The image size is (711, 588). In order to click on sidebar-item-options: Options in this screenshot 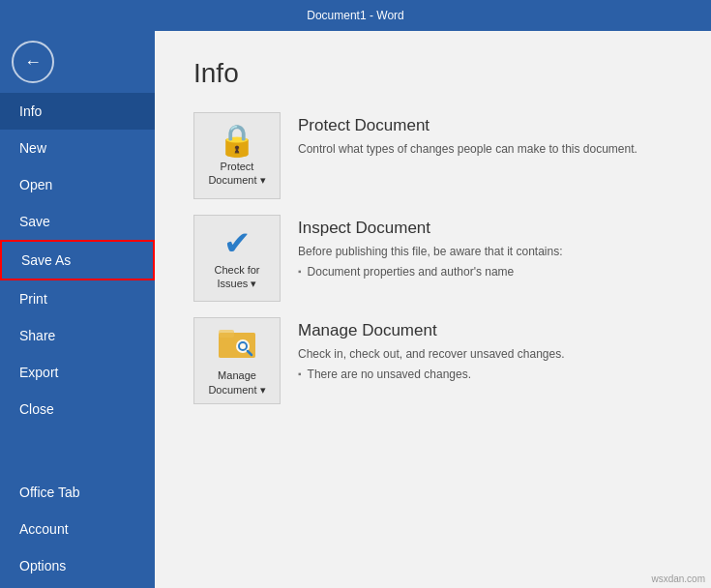, I will do `click(77, 566)`.